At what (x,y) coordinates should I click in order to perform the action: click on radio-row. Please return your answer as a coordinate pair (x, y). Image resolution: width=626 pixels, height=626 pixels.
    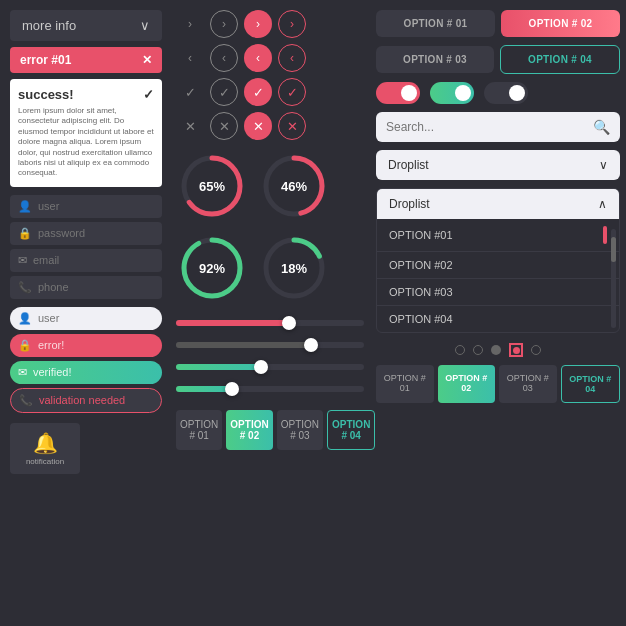
    Looking at the image, I should click on (498, 350).